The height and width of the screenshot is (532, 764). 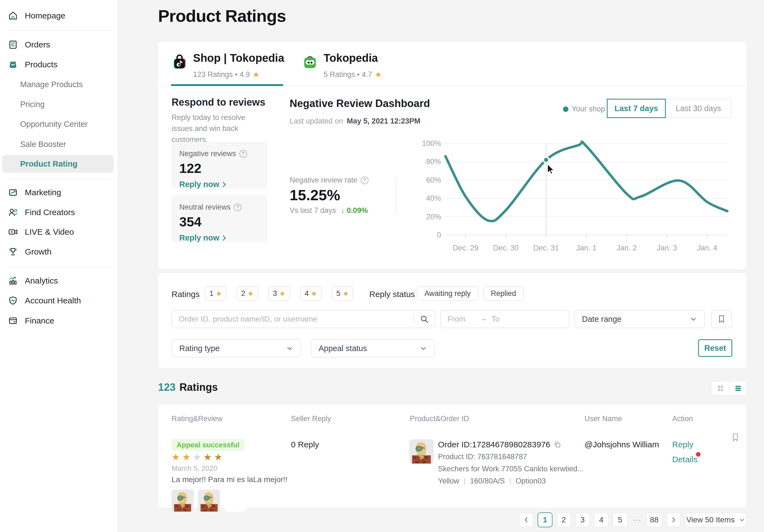 I want to click on tab-tokopedia: Tokopedia, so click(x=351, y=58).